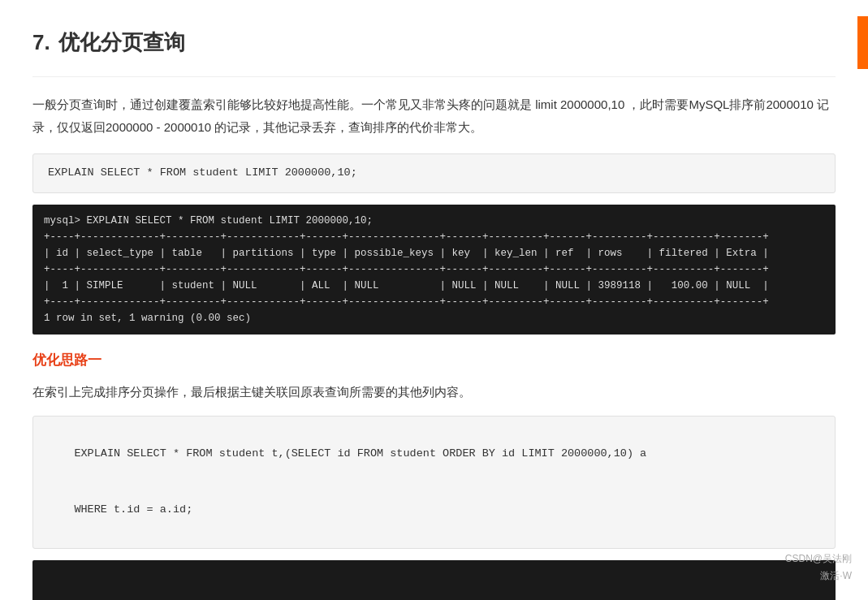 This screenshot has height=600, width=868. I want to click on section1-description: 在索引上完成排序分页操作，最后根据主键关联回原表查询所需要的其他列内容。, so click(434, 392).